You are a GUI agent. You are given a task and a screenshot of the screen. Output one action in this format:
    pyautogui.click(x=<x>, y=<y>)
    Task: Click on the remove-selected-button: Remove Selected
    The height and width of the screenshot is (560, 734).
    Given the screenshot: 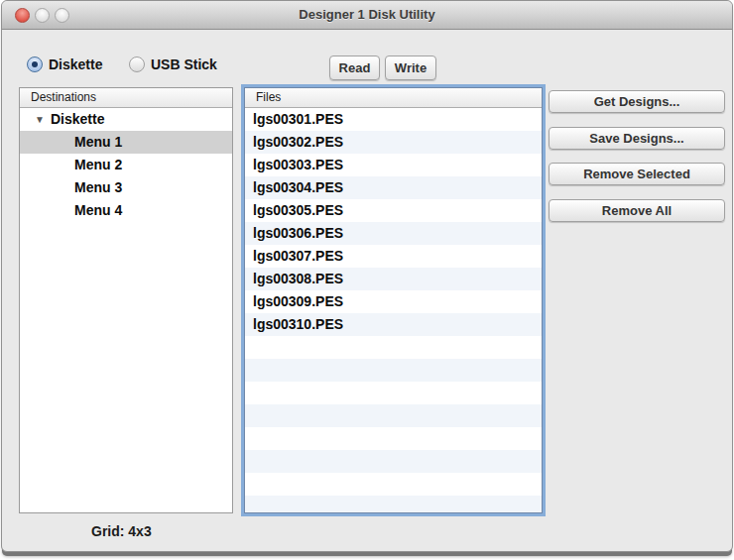 What is the action you would take?
    pyautogui.click(x=637, y=174)
    